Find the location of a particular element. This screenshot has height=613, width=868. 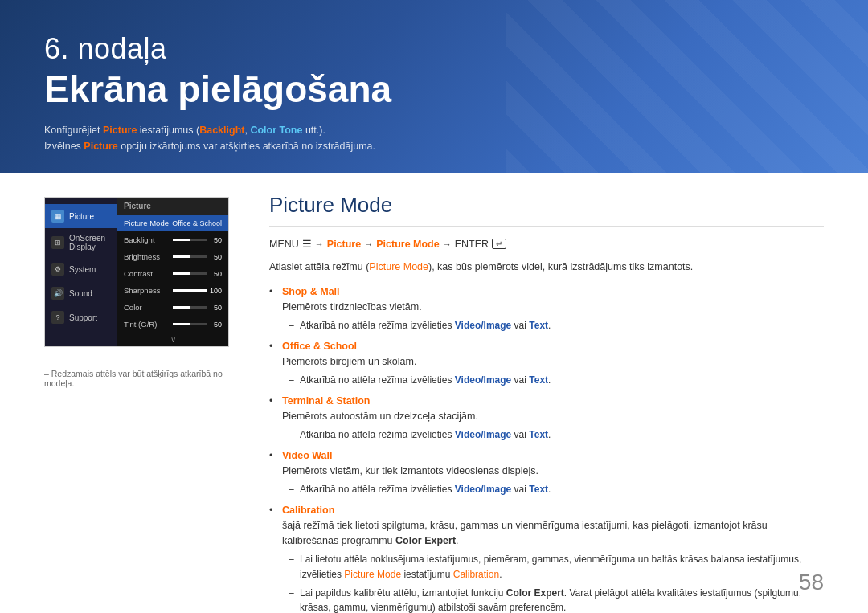

list-item-terminal-station: Terminal & Station Piemērots autoostām u… is located at coordinates (547, 419).